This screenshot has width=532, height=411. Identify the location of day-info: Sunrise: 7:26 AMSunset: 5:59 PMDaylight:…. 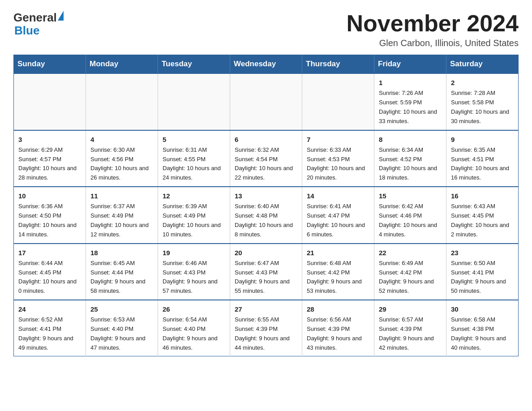
(410, 107).